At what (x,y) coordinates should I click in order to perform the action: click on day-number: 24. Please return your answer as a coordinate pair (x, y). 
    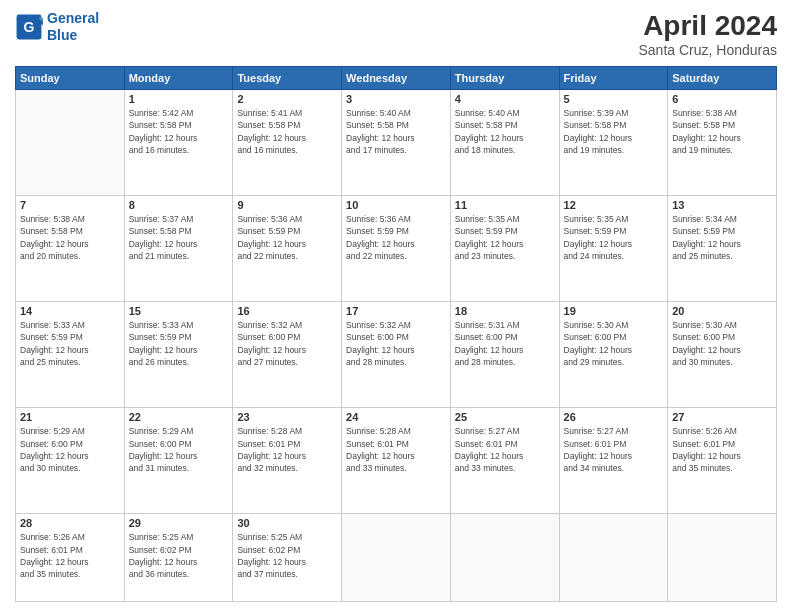
    Looking at the image, I should click on (396, 417).